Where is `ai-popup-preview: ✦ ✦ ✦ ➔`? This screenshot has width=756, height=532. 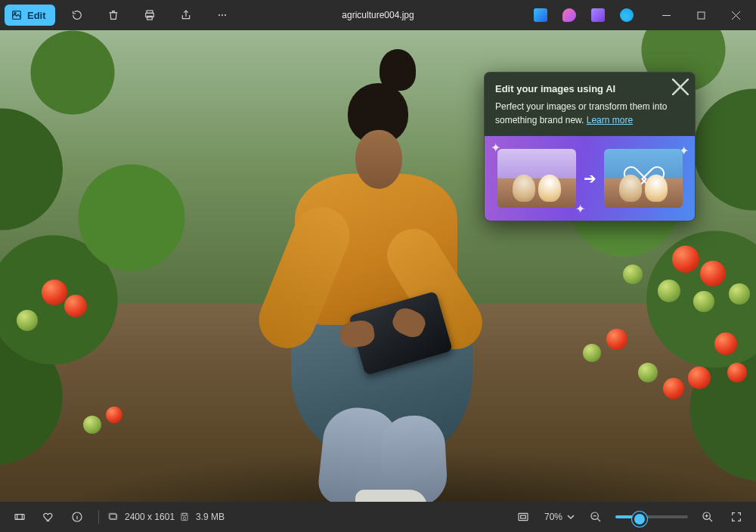 ai-popup-preview: ✦ ✦ ✦ ➔ is located at coordinates (590, 178).